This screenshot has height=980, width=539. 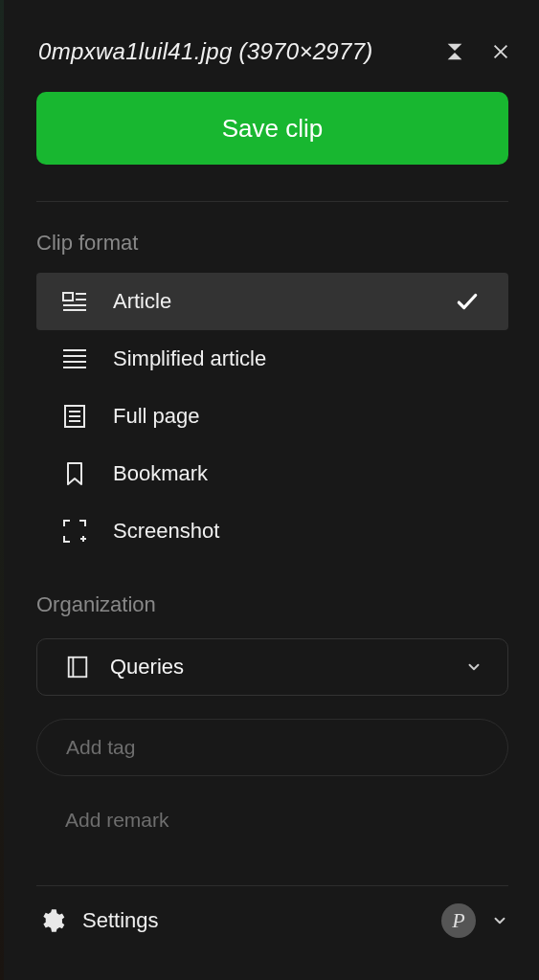 What do you see at coordinates (297, 416) in the screenshot?
I see `clip-format-label: Full page` at bounding box center [297, 416].